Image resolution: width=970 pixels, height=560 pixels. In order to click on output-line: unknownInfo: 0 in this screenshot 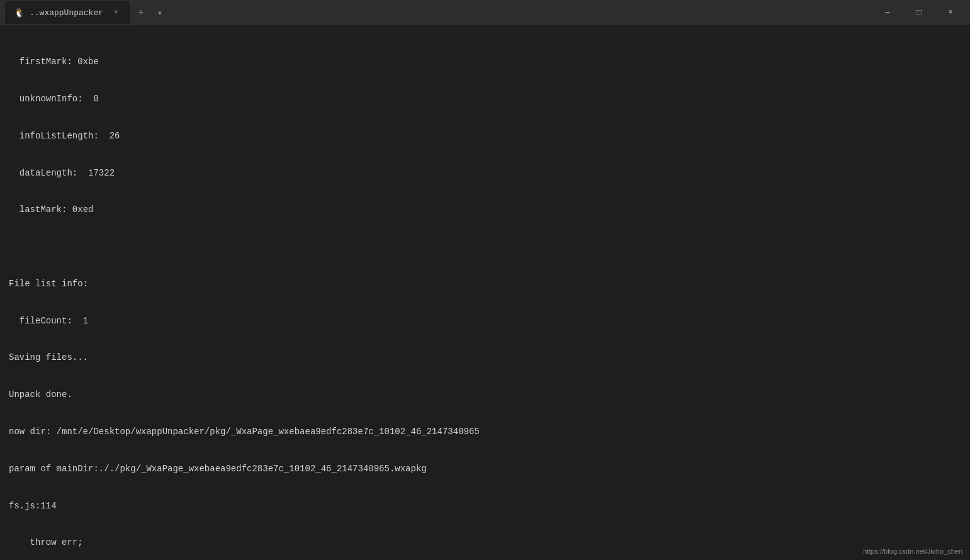, I will do `click(485, 99)`.